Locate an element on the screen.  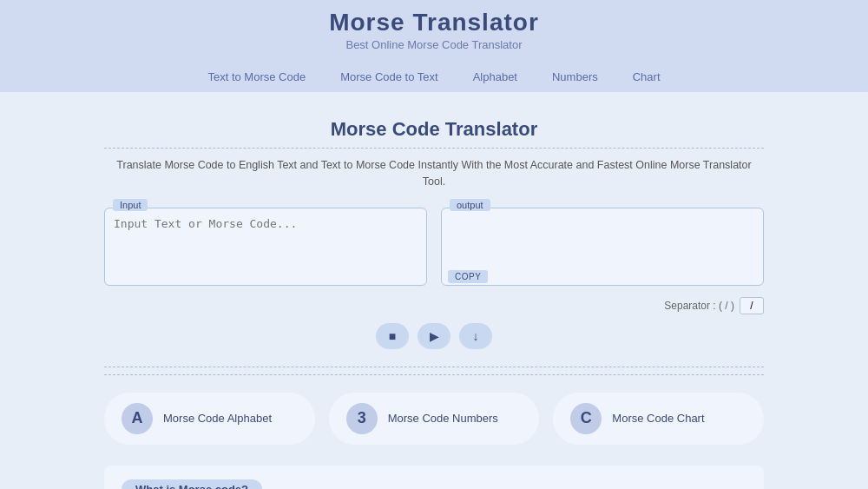
action-buttons: ■ ▶ ↓ is located at coordinates (434, 336).